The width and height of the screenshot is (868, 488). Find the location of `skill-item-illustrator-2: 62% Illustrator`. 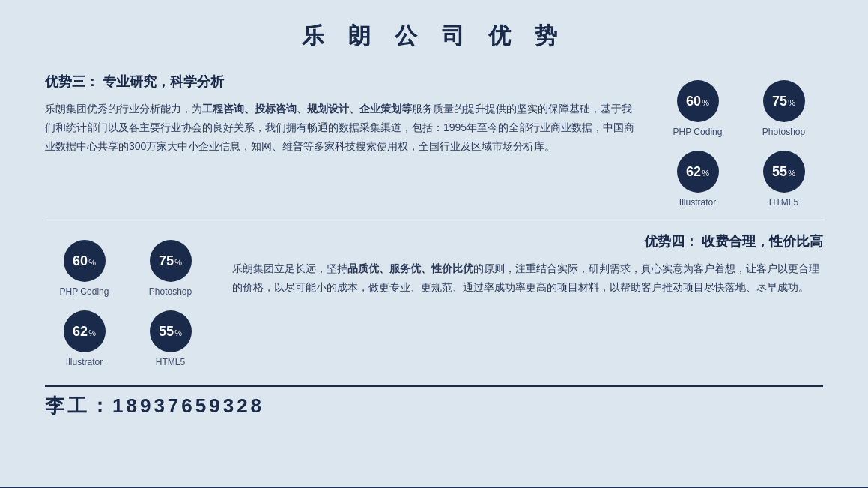

skill-item-illustrator-2: 62% Illustrator is located at coordinates (84, 339).